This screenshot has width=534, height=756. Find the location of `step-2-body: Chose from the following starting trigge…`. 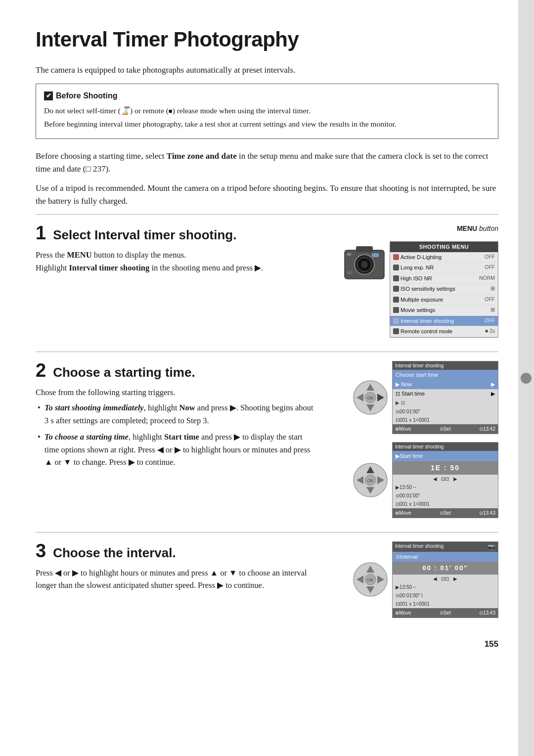

step-2-body: Chose from the following starting trigge… is located at coordinates (177, 427).